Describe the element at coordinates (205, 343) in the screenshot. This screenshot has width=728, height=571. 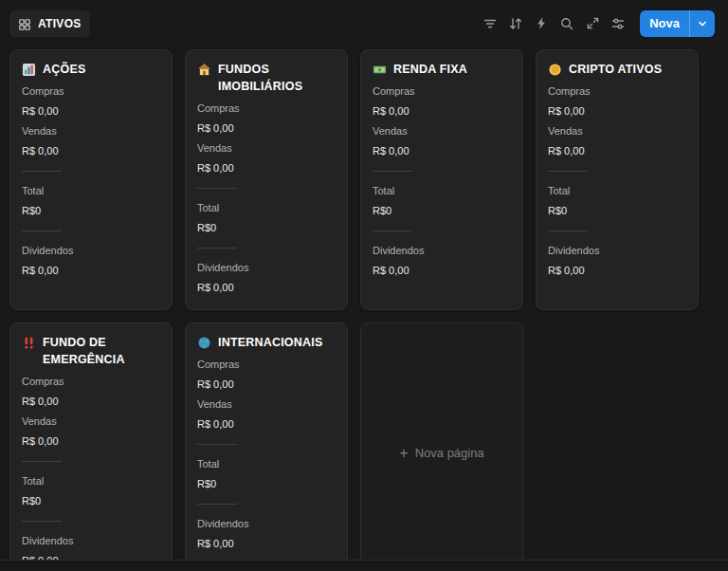
I see `globe-icon` at that location.